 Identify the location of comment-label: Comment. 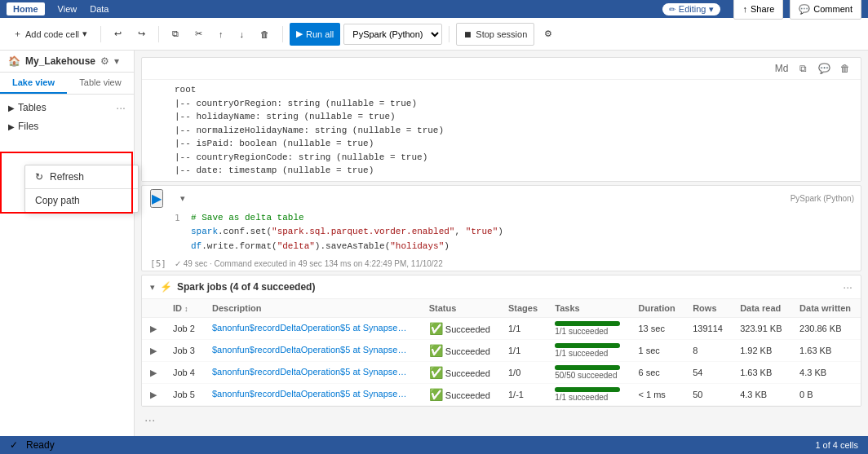
(833, 9).